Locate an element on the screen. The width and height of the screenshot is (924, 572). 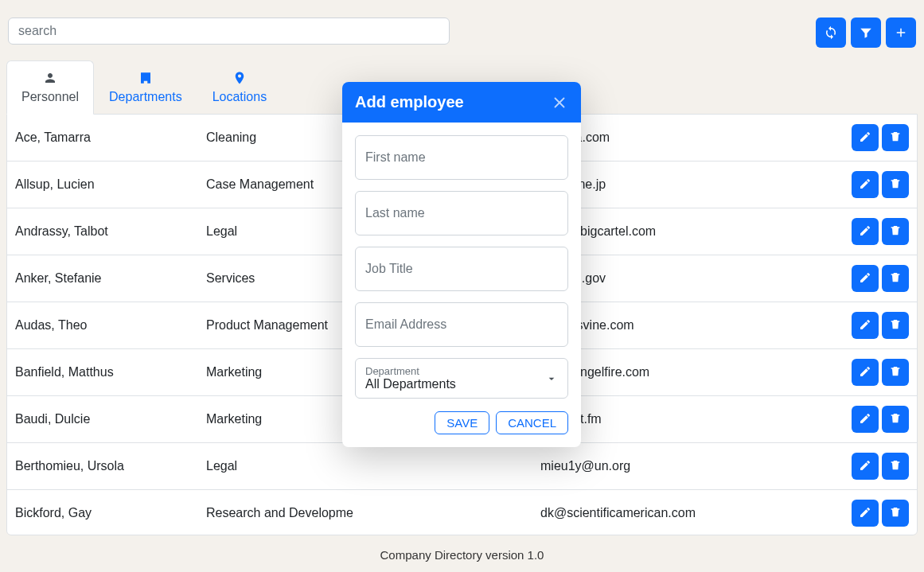
table-row: Bickford, GayResearch and Developmedk@sc… is located at coordinates (462, 512).